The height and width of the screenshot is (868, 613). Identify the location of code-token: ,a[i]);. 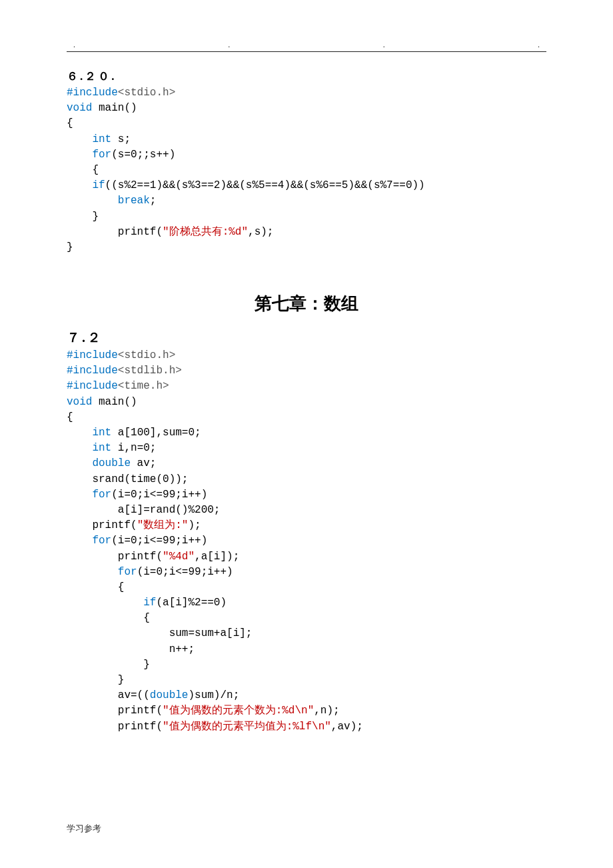
(217, 557).